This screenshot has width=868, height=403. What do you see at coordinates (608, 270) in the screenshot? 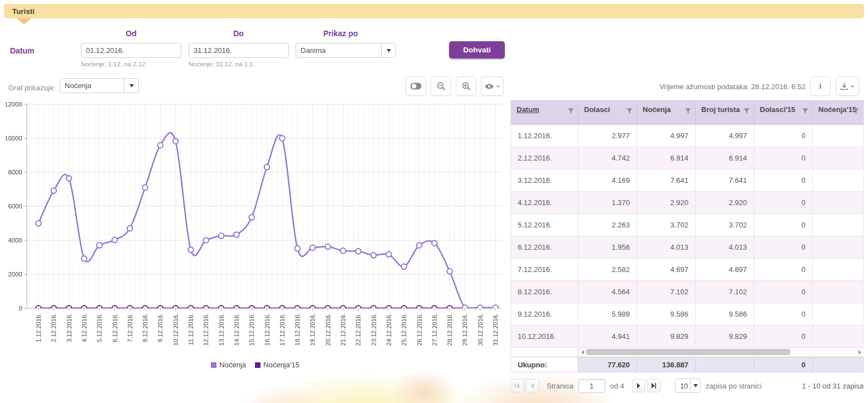
I see `cell-value: 2.582` at bounding box center [608, 270].